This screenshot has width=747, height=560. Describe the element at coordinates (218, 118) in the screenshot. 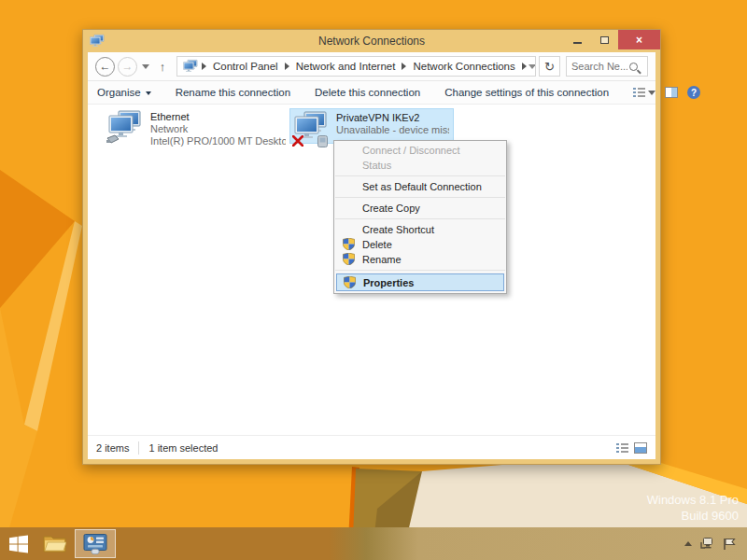

I see `connection-name: Ethernet` at that location.